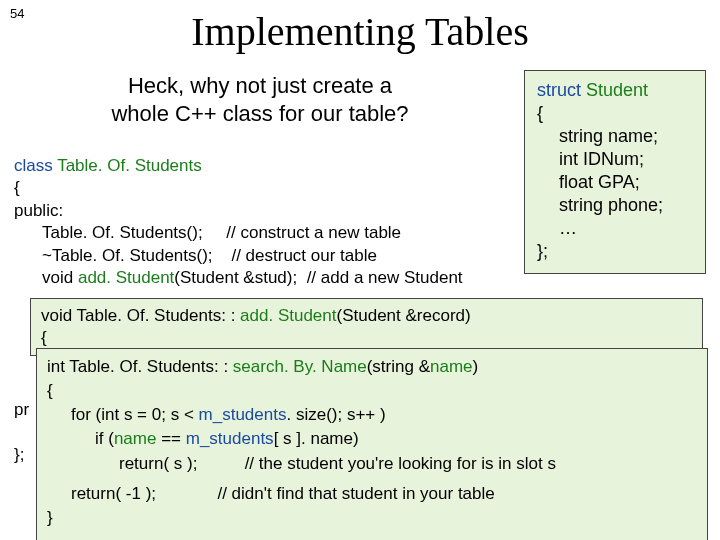 This screenshot has width=720, height=540. I want to click on subtitle-line-2: whole C++ class for our table?, so click(260, 114).